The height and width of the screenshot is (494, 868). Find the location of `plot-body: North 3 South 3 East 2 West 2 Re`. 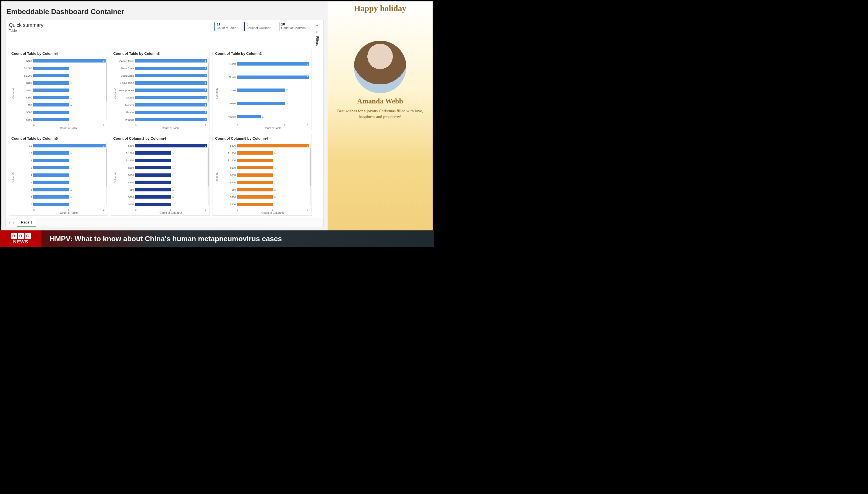

plot-body: North 3 South 3 East 2 West 2 Re is located at coordinates (264, 93).